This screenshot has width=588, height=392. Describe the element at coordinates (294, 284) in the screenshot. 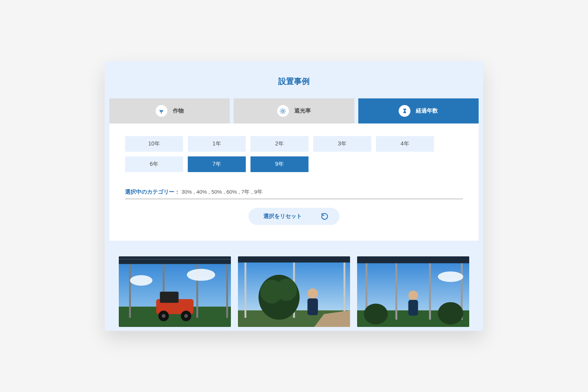

I see `case-gallery` at that location.